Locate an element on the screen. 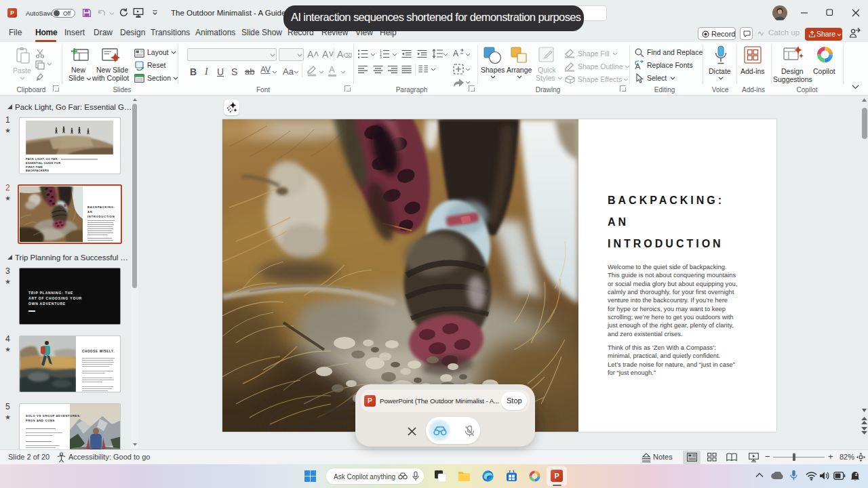 This screenshot has width=868, height=488. svg-text: A is located at coordinates (456, 54).